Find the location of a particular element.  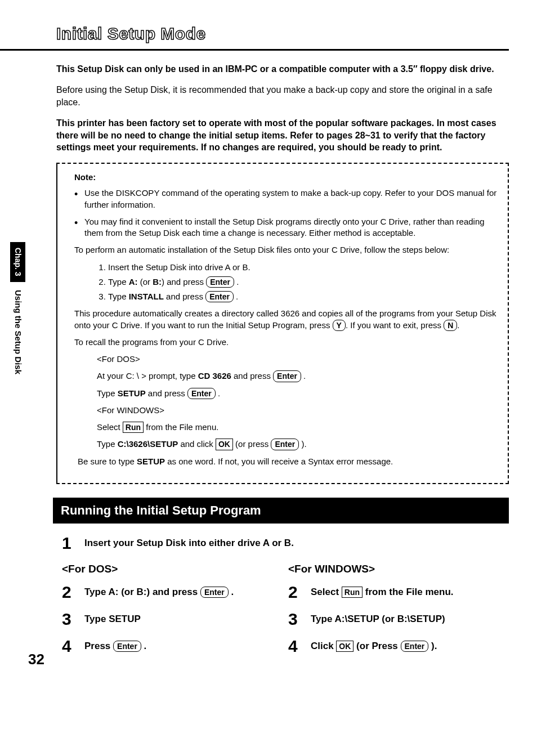

syntax-warning: Be sure to type SETUP as one word. If no… is located at coordinates (286, 462).